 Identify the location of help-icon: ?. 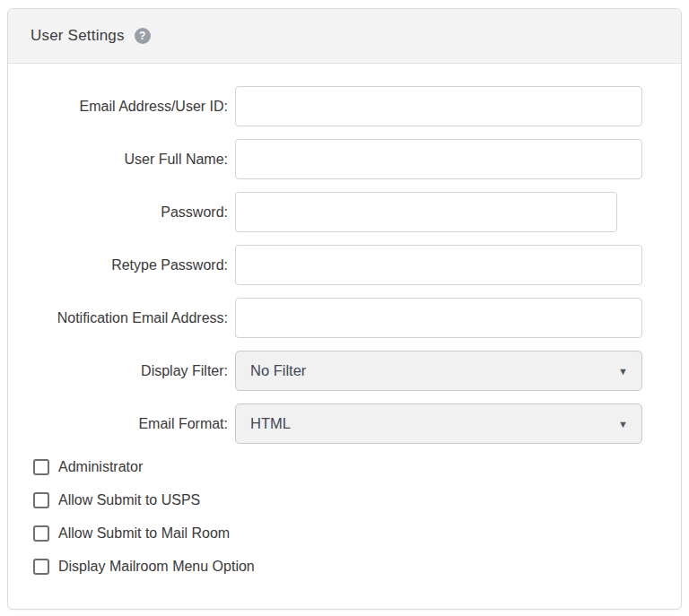
(143, 36).